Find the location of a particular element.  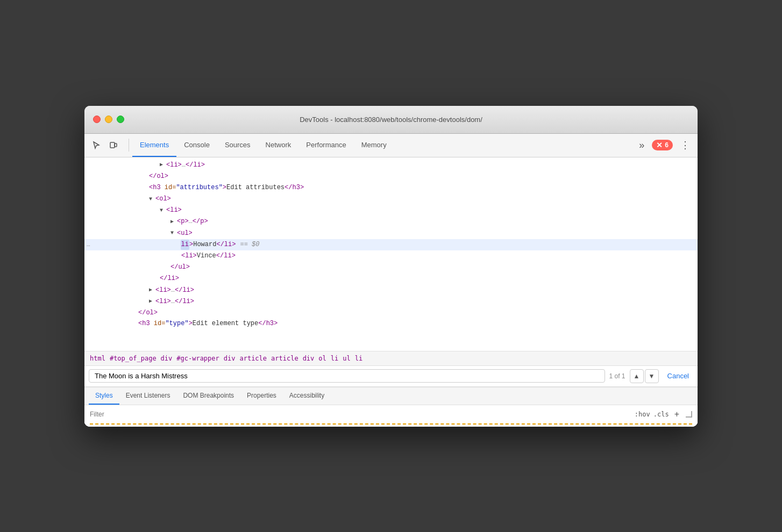

tab-performance: Performance is located at coordinates (326, 145).